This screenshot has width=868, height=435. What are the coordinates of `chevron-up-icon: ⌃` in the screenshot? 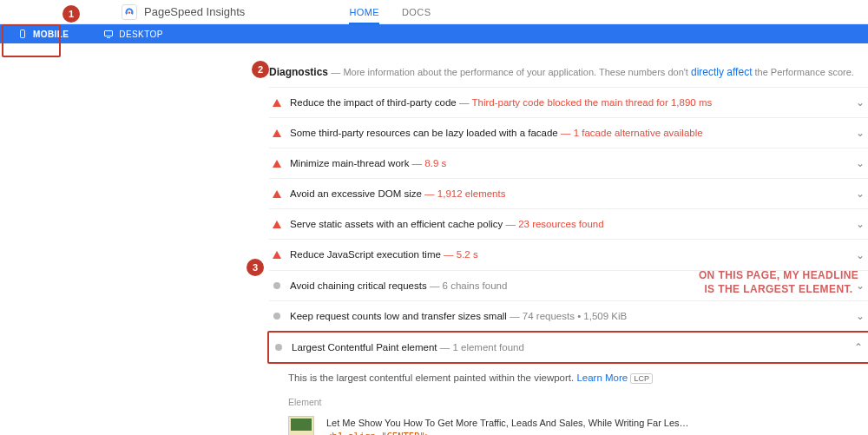 It's located at (858, 347).